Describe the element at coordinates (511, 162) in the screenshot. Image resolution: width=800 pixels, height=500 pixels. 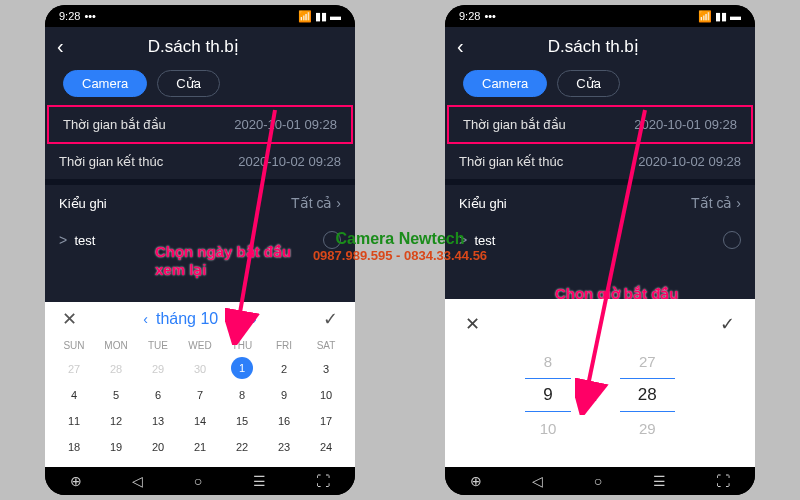
I see `end-time-label: Thời gian kết thúc` at that location.